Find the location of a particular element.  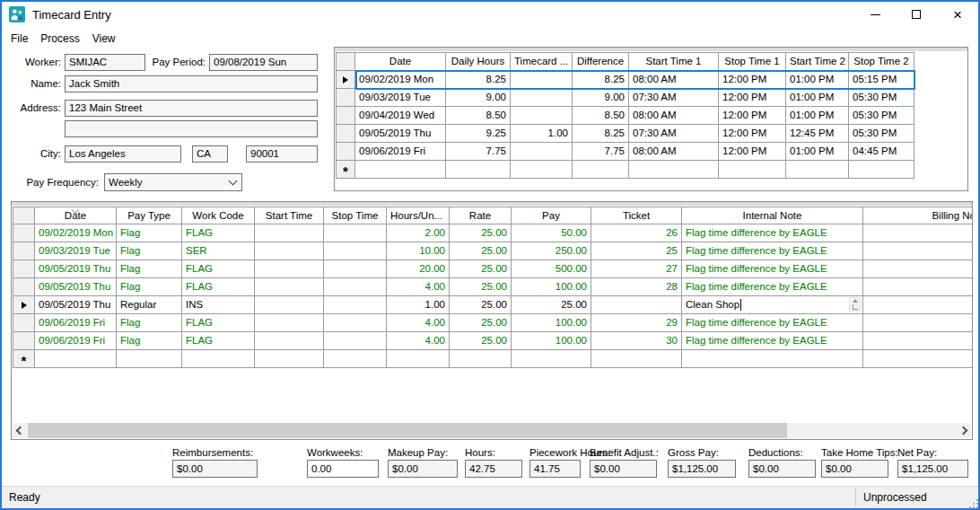

grid-cell: 2.00 is located at coordinates (418, 233).